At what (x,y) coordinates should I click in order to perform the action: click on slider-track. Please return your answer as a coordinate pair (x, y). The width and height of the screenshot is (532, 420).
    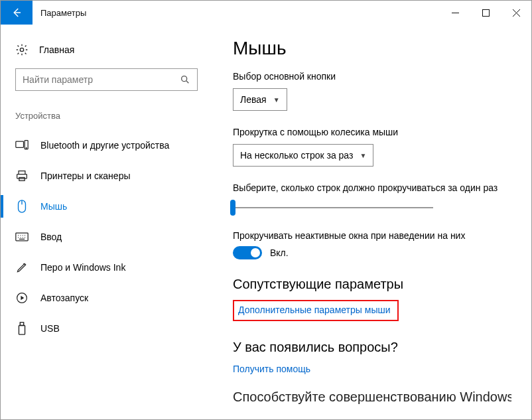
    Looking at the image, I should click on (334, 208).